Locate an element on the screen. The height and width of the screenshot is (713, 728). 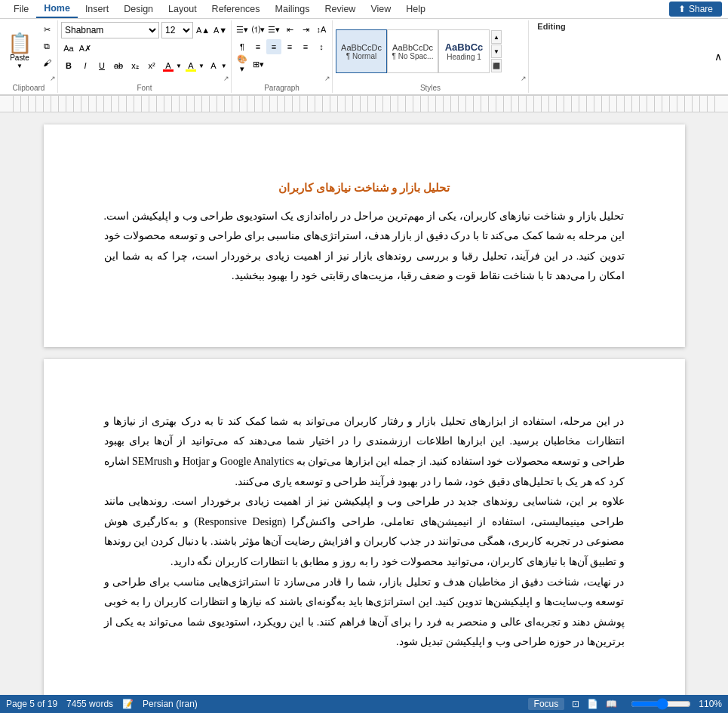
ruler is located at coordinates (364, 104).